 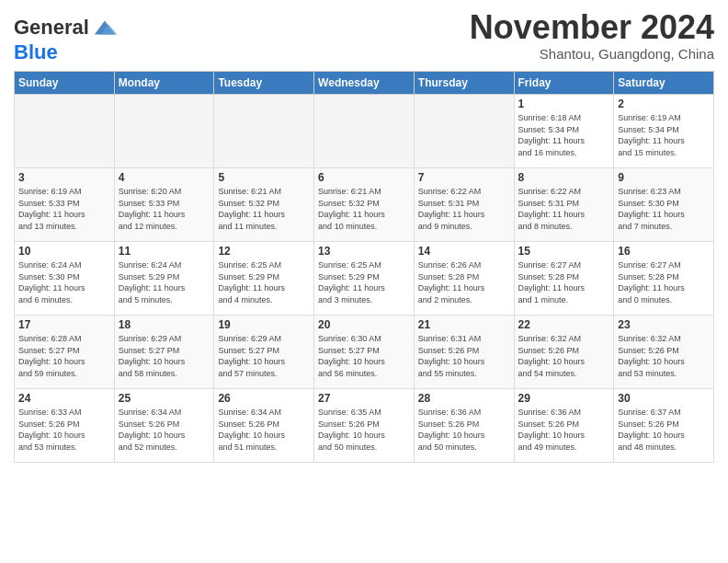 What do you see at coordinates (664, 104) in the screenshot?
I see `day-number: 2` at bounding box center [664, 104].